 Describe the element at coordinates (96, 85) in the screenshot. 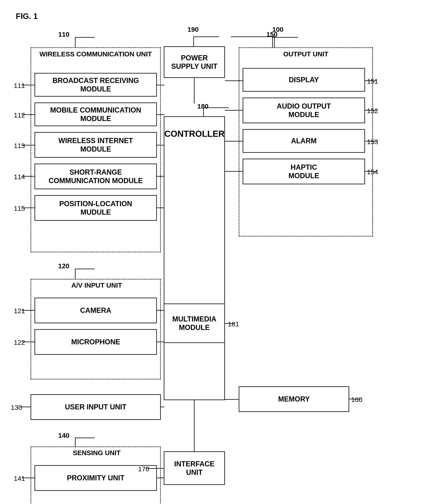

I see `broadcast-module: BROADCAST RECEIVING MODULE` at that location.